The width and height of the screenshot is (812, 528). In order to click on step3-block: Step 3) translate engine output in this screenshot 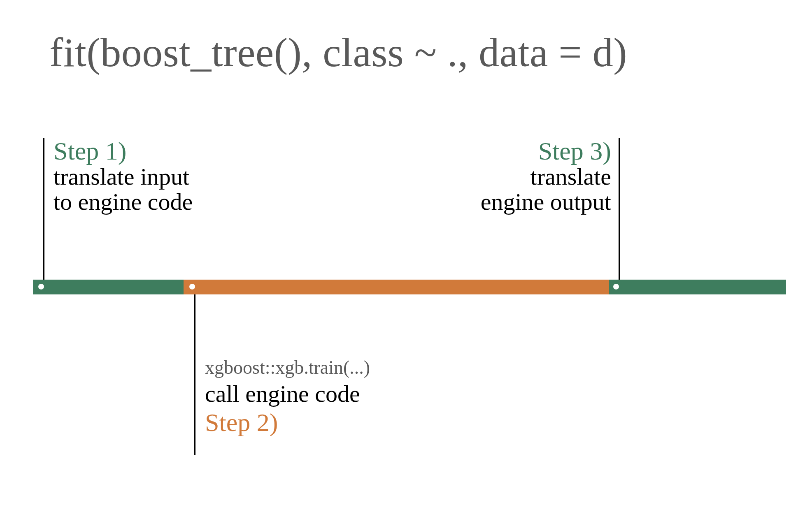, I will do `click(532, 176)`.